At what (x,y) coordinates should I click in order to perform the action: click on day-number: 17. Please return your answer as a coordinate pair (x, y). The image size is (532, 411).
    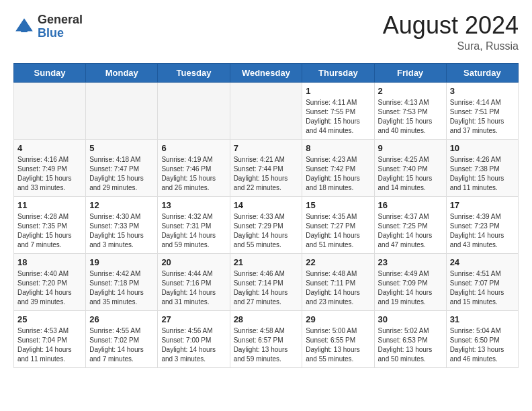
    Looking at the image, I should click on (482, 205).